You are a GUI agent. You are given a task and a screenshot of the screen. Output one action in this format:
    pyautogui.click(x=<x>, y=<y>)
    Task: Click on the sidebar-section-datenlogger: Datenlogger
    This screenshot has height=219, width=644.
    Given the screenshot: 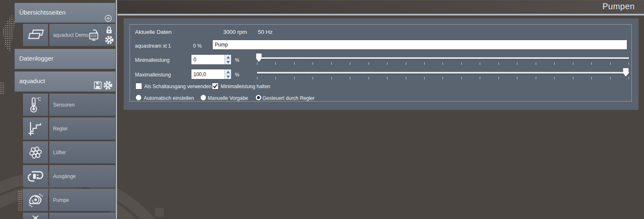 What is the action you would take?
    pyautogui.click(x=65, y=59)
    